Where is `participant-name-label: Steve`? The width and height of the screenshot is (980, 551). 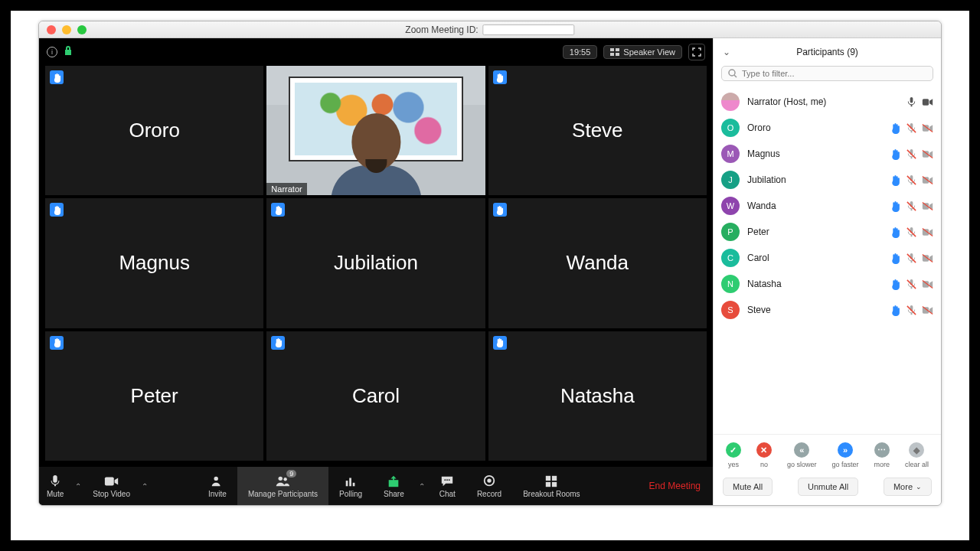 participant-name-label: Steve is located at coordinates (597, 130).